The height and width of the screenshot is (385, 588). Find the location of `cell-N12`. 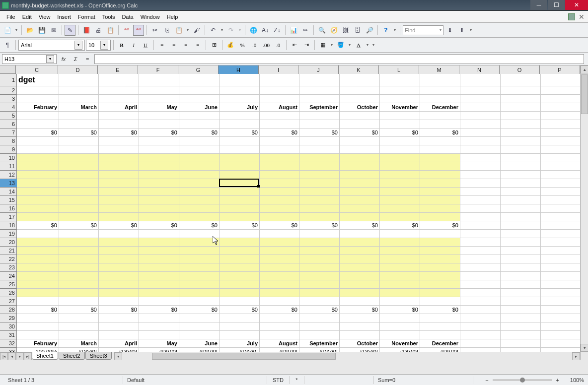

cell-N12 is located at coordinates (481, 175).